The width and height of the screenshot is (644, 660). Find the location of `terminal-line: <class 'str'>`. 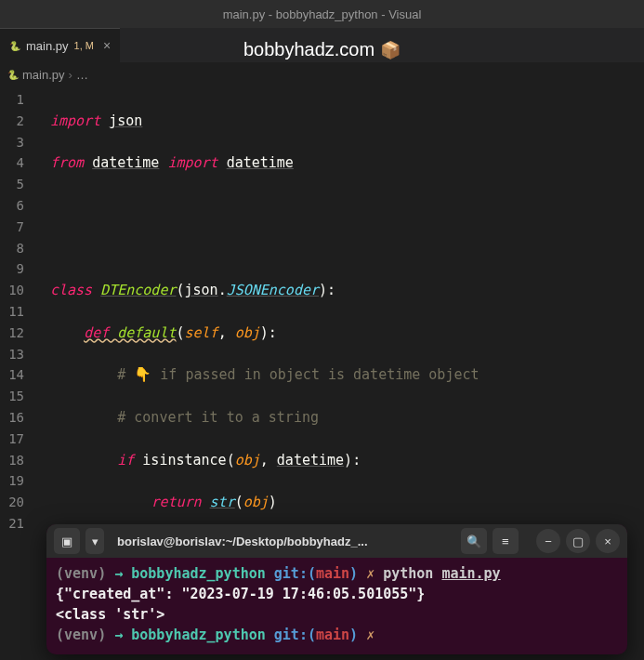

terminal-line: <class 'str'> is located at coordinates (336, 614).